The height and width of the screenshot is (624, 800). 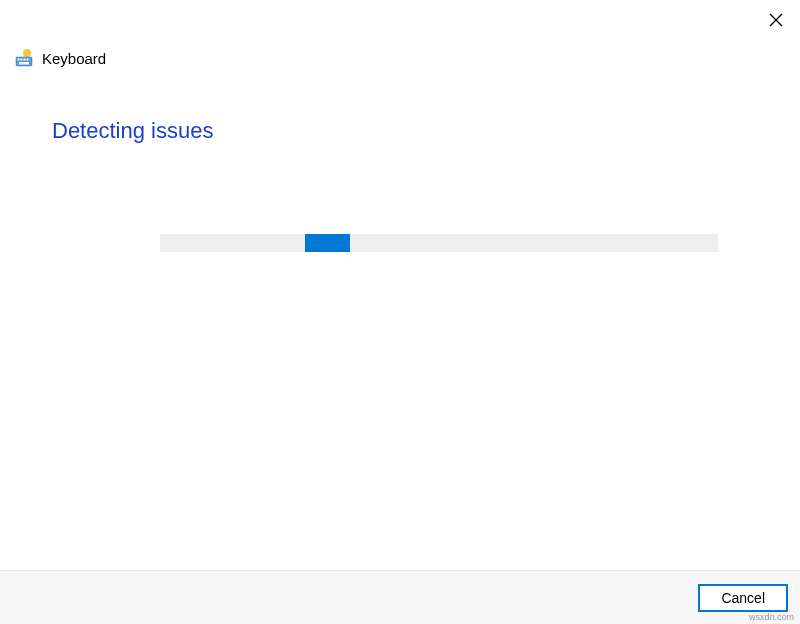 I want to click on dialog-title: Keyboard, so click(x=74, y=58).